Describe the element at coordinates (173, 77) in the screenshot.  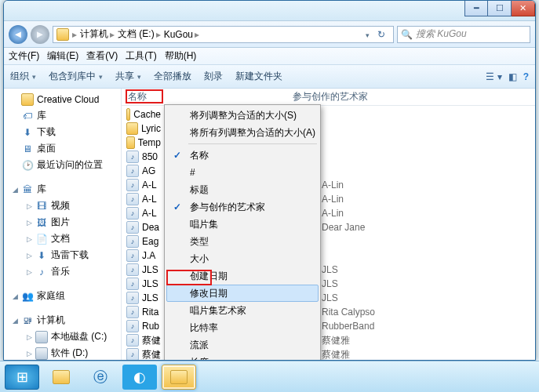
I see `play-all-button: 全部播放` at that location.